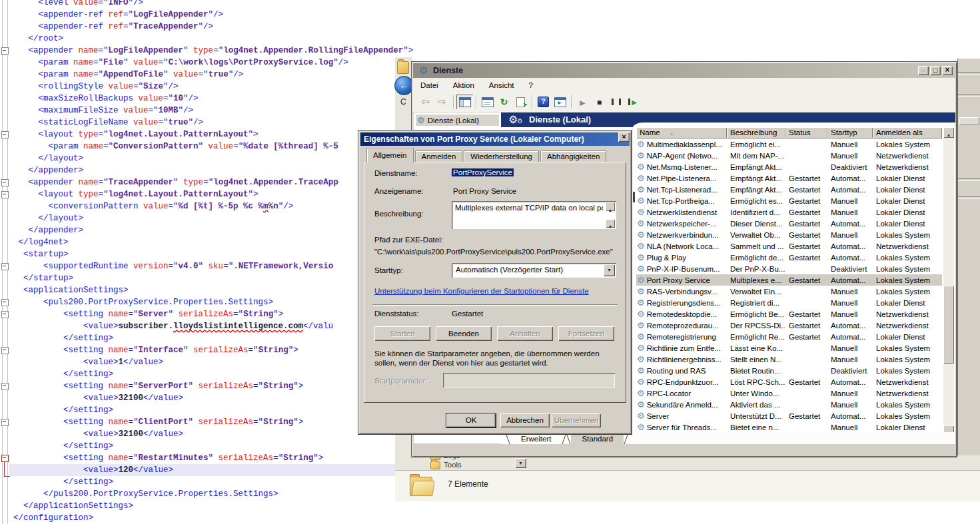 Image resolution: width=980 pixels, height=524 pixels. I want to click on cancel-button: Abbrechen, so click(525, 421).